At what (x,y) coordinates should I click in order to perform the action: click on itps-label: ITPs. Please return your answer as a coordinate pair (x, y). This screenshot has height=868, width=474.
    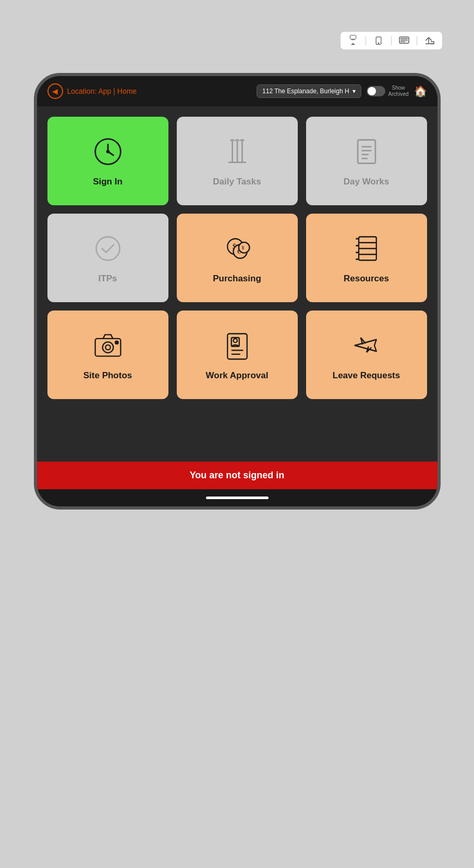
    Looking at the image, I should click on (108, 279).